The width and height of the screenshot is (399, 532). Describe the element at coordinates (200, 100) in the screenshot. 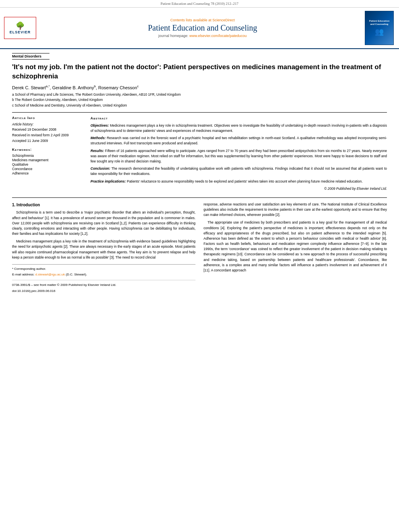

I see `affil-b: b The Robert Gordon University, Aberdeen…` at that location.